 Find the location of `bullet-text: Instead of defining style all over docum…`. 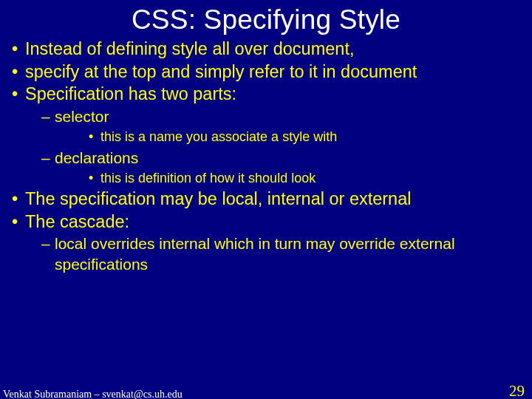

bullet-text: Instead of defining style all over docum… is located at coordinates (189, 49).